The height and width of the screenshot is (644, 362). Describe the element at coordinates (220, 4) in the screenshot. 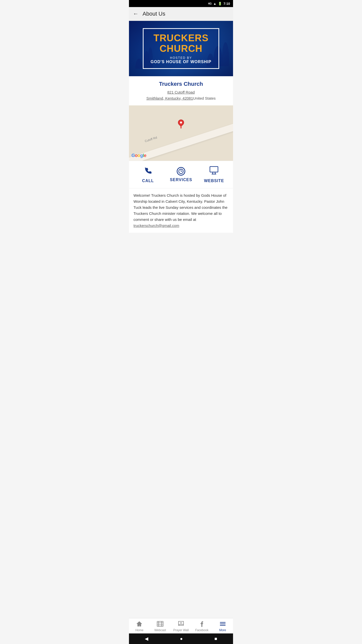

I see `battery-icon: 🔋` at that location.